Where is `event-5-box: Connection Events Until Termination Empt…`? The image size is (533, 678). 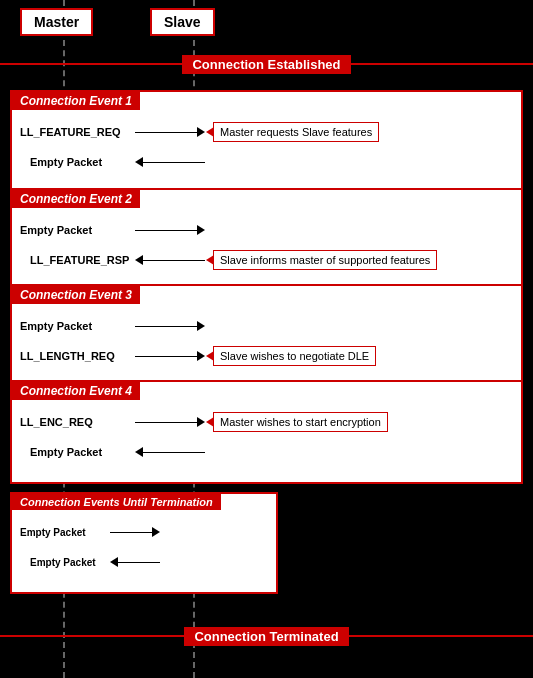 event-5-box: Connection Events Until Termination Empt… is located at coordinates (144, 543).